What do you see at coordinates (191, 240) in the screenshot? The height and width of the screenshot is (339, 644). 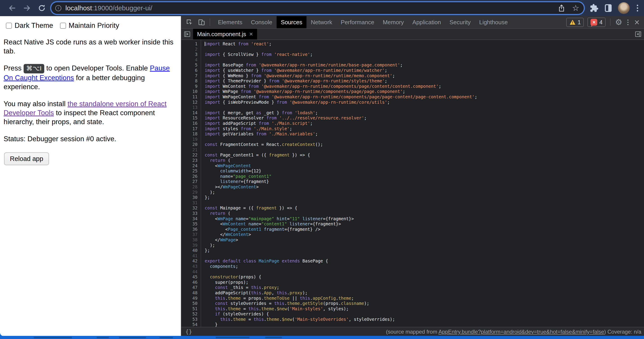 I see `line-number-38: 38` at bounding box center [191, 240].